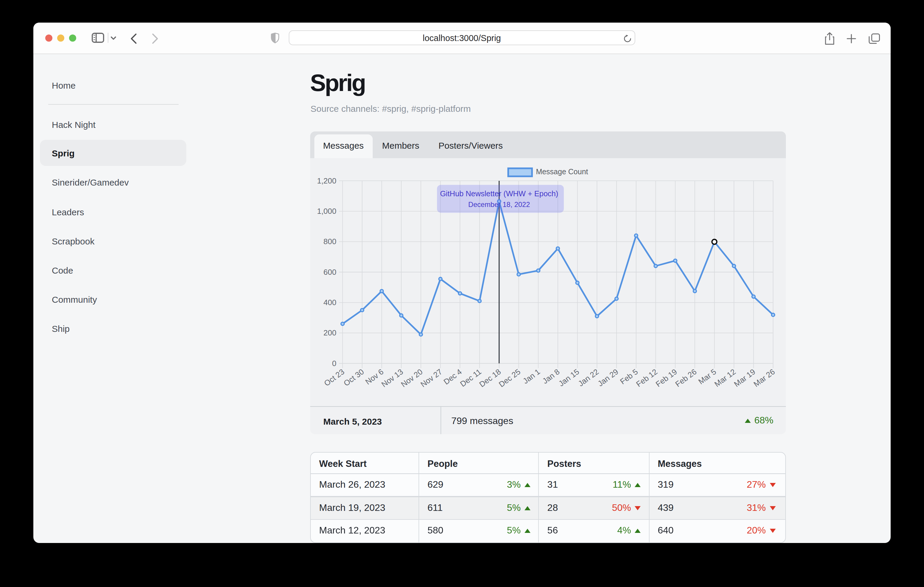  What do you see at coordinates (510, 378) in the screenshot?
I see `svg-text: Dec 25` at bounding box center [510, 378].